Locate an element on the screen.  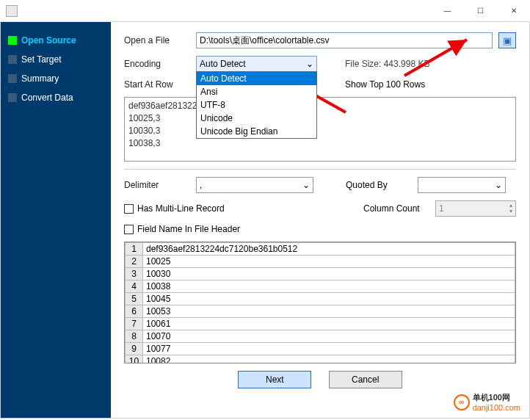
table-row: 410038 is located at coordinates (320, 286).